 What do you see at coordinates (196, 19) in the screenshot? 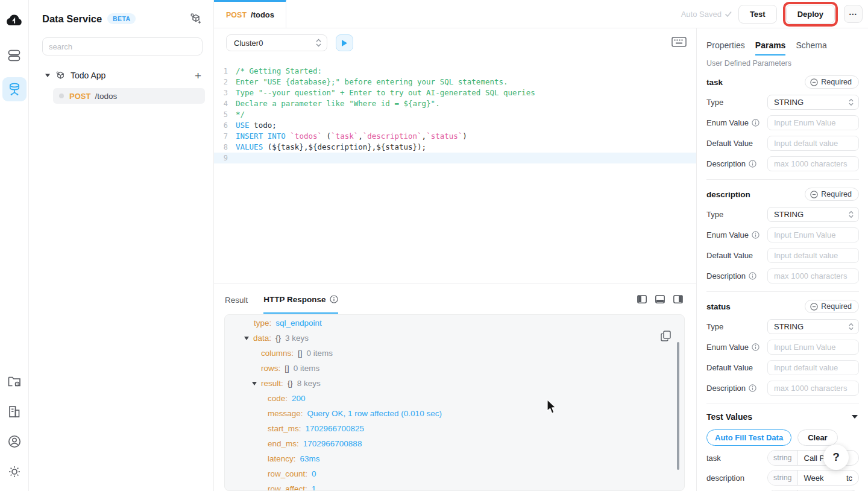
I see `create-app-button` at bounding box center [196, 19].